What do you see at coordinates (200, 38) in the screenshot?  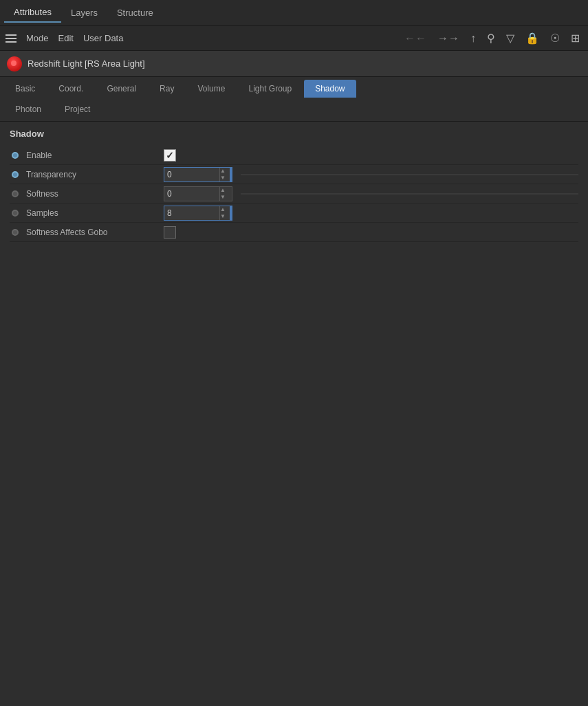 I see `toolbar-menu: Mode Edit User Data` at bounding box center [200, 38].